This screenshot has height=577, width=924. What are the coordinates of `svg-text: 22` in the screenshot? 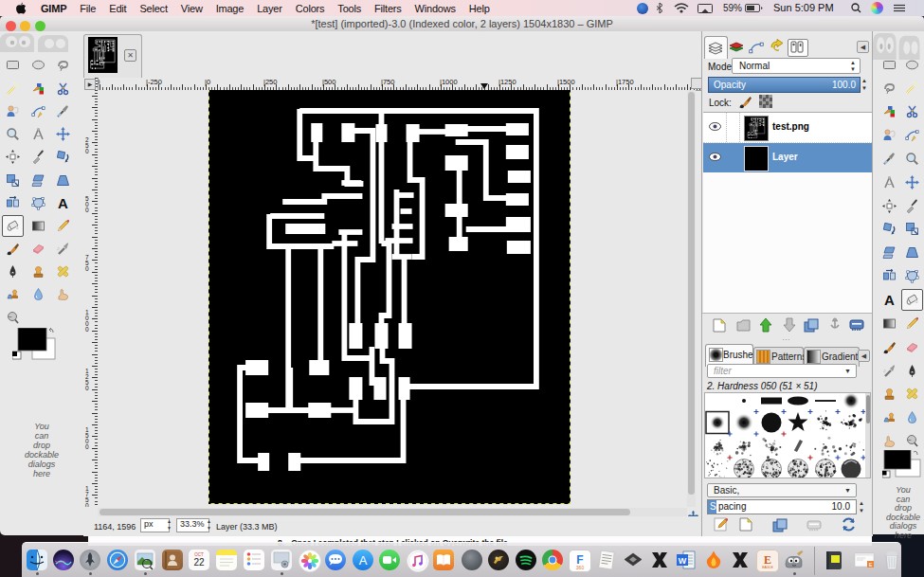 It's located at (199, 563).